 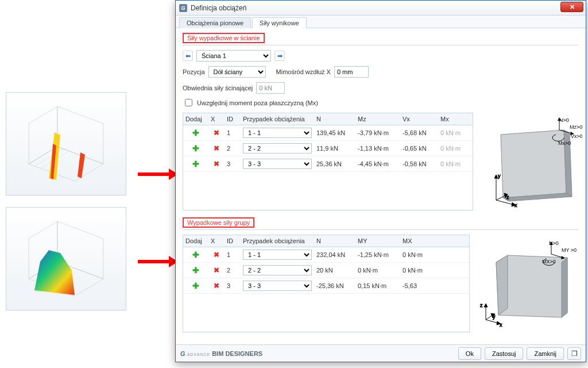 What do you see at coordinates (572, 7) in the screenshot?
I see `close-icon: ✕` at bounding box center [572, 7].